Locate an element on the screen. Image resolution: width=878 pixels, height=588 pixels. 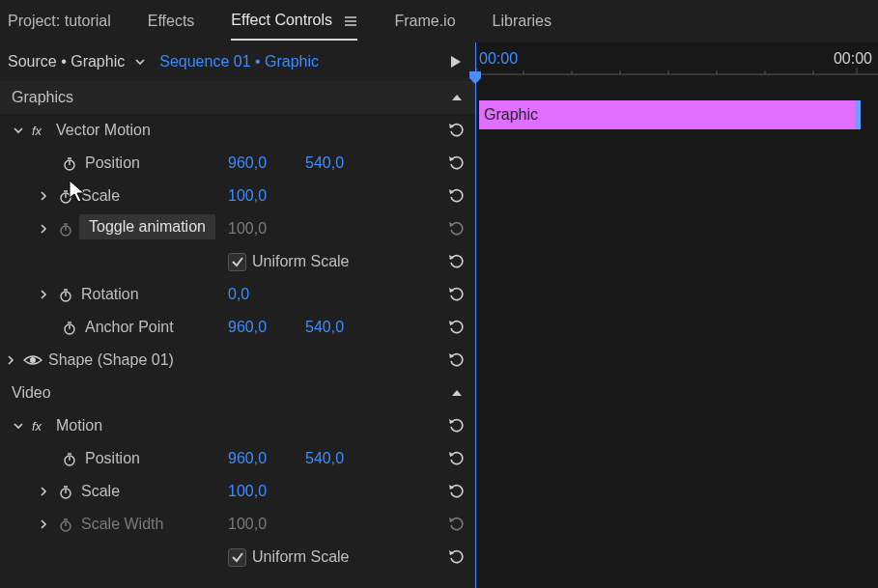
section-video: Video is located at coordinates (238, 393).